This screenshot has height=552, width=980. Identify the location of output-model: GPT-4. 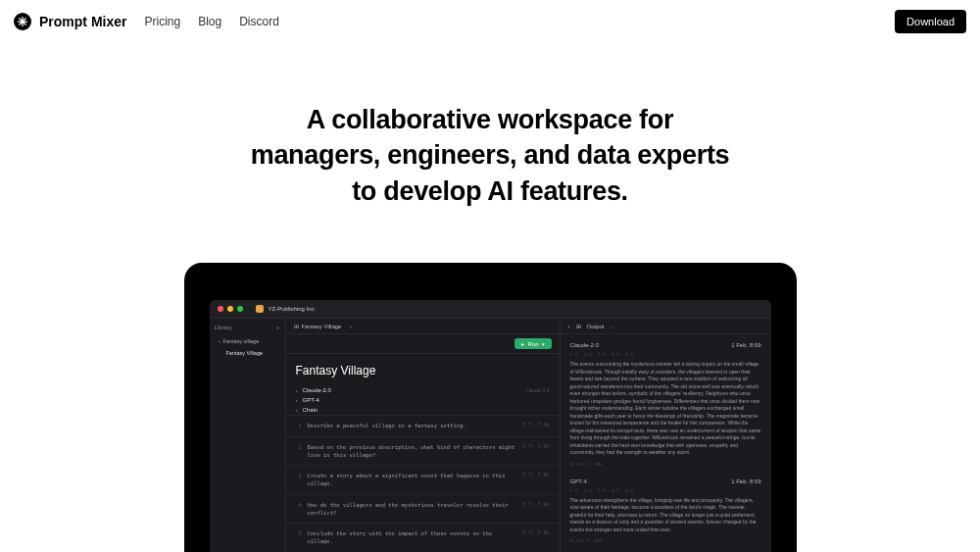
(578, 481).